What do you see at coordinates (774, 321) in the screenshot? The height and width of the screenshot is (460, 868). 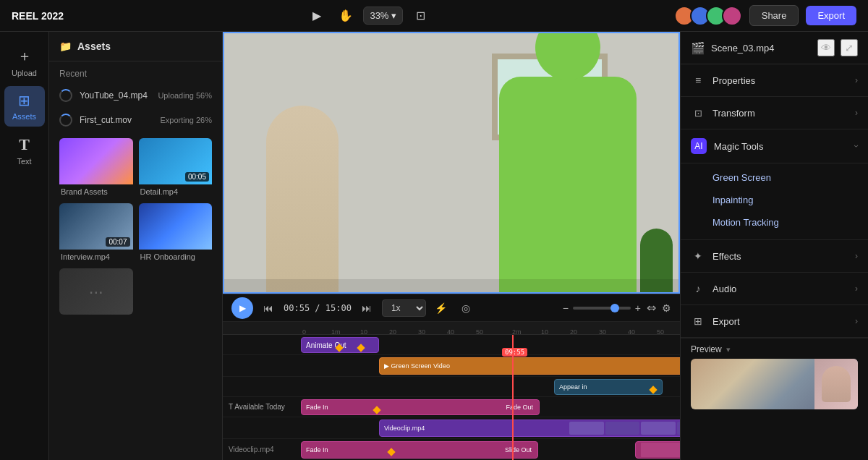 I see `export-section-header: ⊞ Export ›` at bounding box center [774, 321].